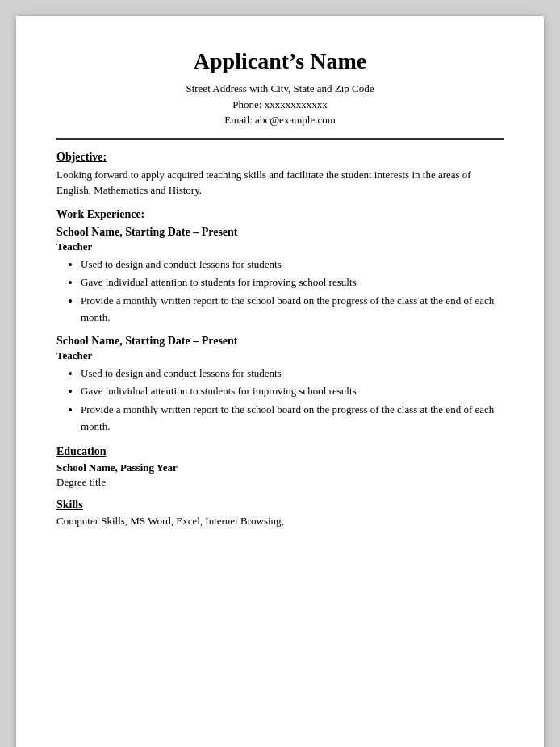 The height and width of the screenshot is (747, 560). I want to click on education-section: Education School Name, Passing Year Degr…, so click(280, 467).